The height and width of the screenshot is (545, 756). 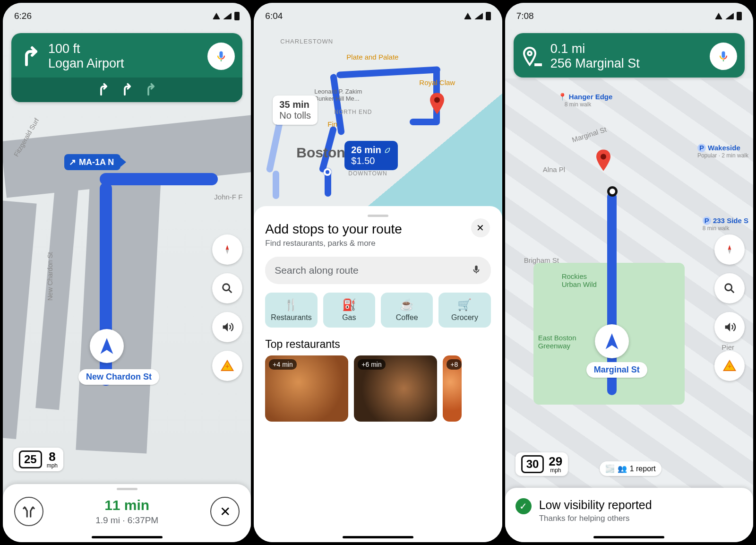 What do you see at coordinates (93, 162) in the screenshot?
I see `route-shield: ↗ MA-1A N` at bounding box center [93, 162].